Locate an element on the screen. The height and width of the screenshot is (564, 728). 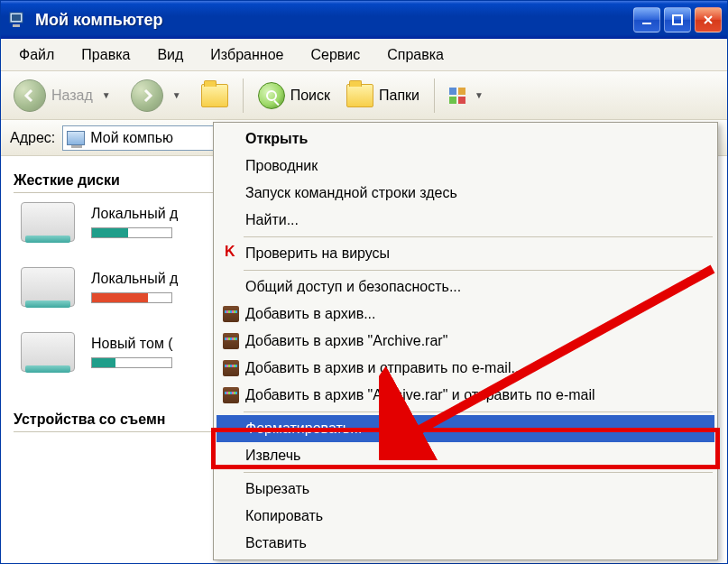
search-icon is located at coordinates (272, 96).